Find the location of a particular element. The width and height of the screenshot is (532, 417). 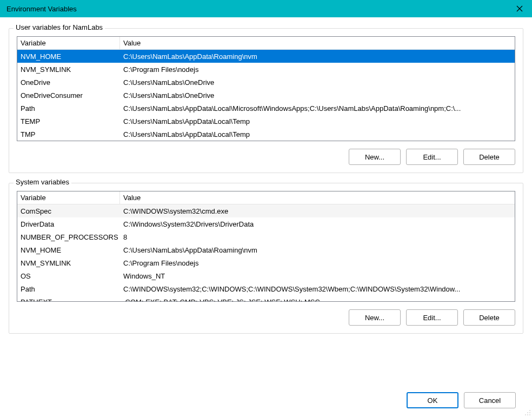

table-row: TEMPC:\Users\NamLabs\AppData\Local\Temp is located at coordinates (266, 121).